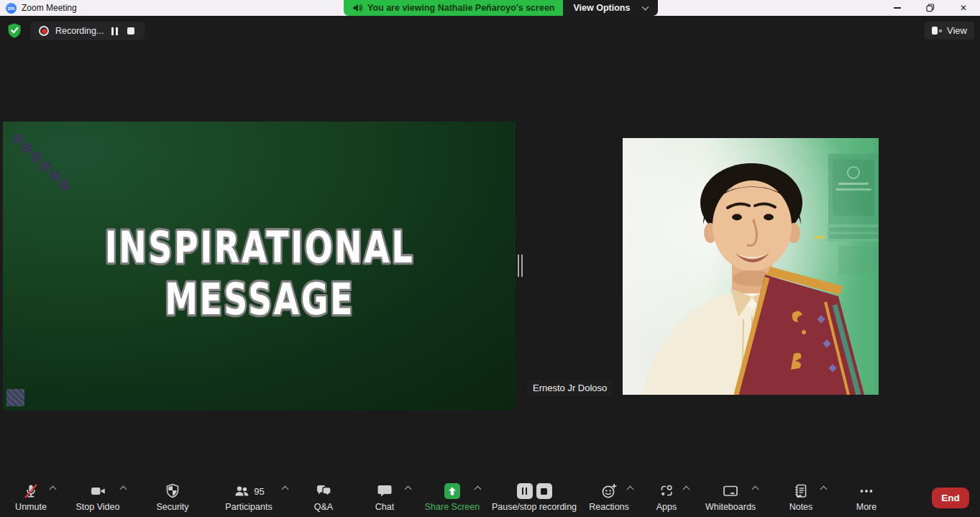 The height and width of the screenshot is (517, 980). I want to click on pause-icon, so click(114, 32).